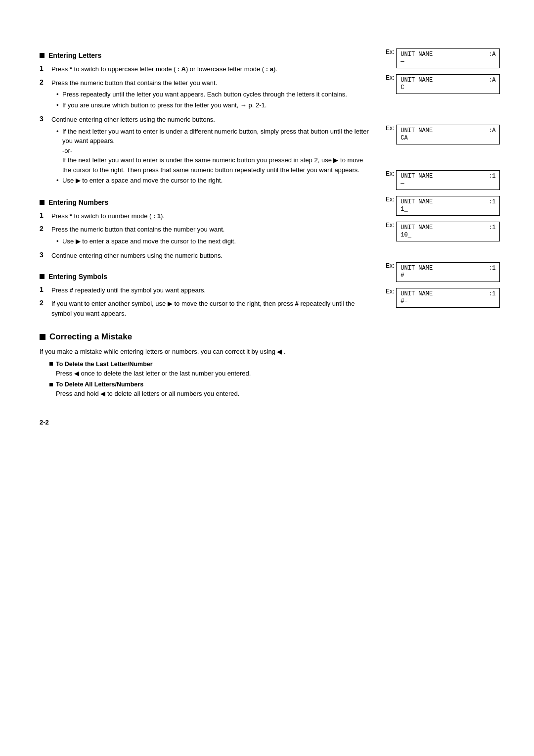 The image size is (534, 756). Describe the element at coordinates (78, 202) in the screenshot. I see `section-title-numbers: Entering Numbers` at that location.